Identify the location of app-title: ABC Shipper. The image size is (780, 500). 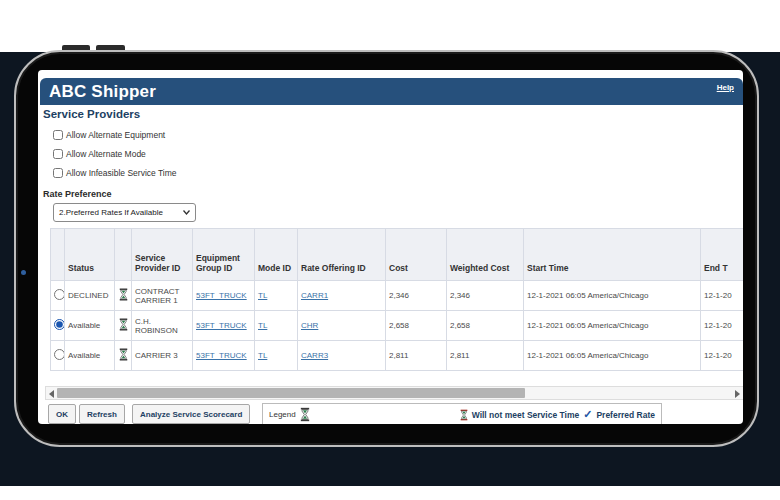
(98, 92).